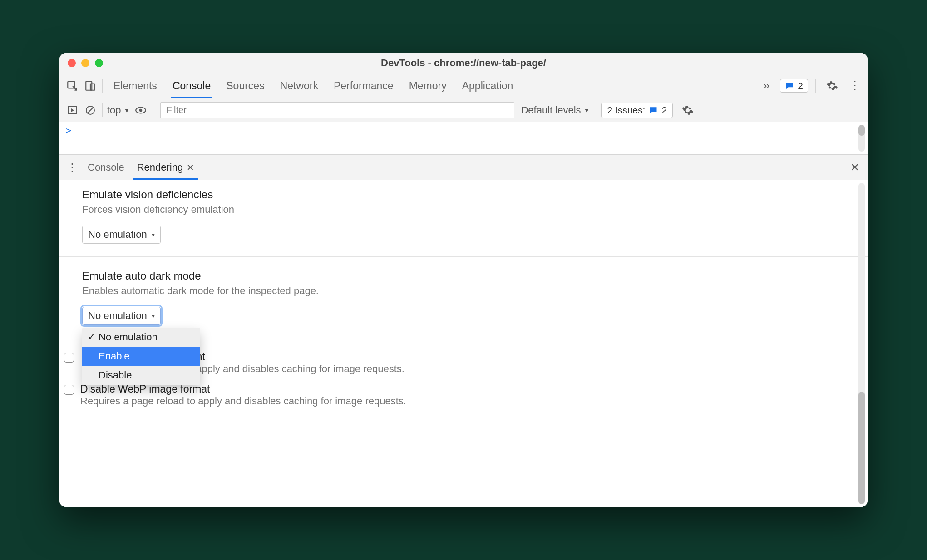 The height and width of the screenshot is (560, 927). What do you see at coordinates (811, 86) in the screenshot?
I see `main-toolbar-right: » 2 ⋮` at bounding box center [811, 86].